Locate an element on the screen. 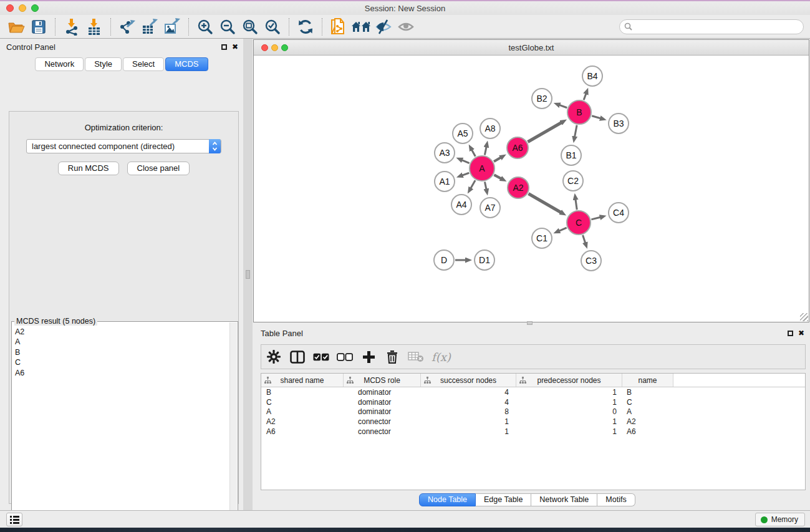  zoom-fit-button is located at coordinates (250, 27).